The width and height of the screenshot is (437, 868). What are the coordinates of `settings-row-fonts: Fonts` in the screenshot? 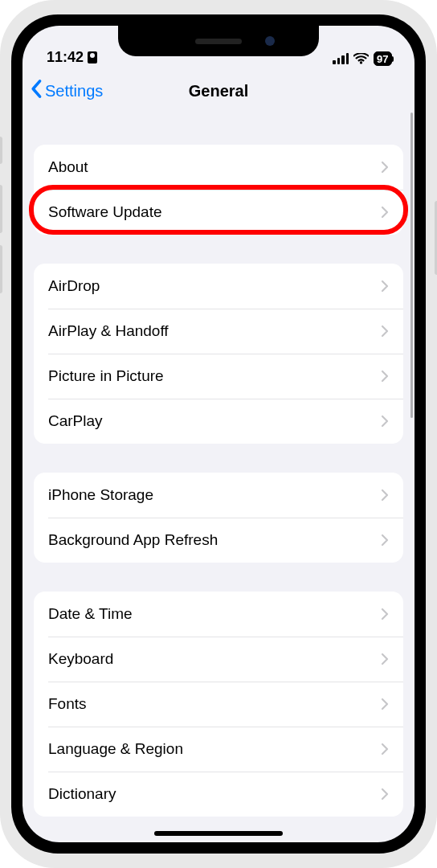 It's located at (218, 704).